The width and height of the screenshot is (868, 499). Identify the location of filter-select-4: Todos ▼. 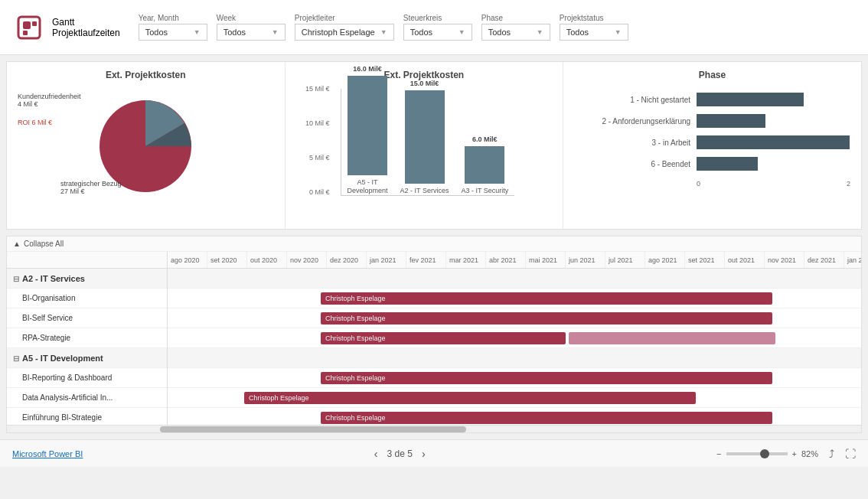
(516, 32).